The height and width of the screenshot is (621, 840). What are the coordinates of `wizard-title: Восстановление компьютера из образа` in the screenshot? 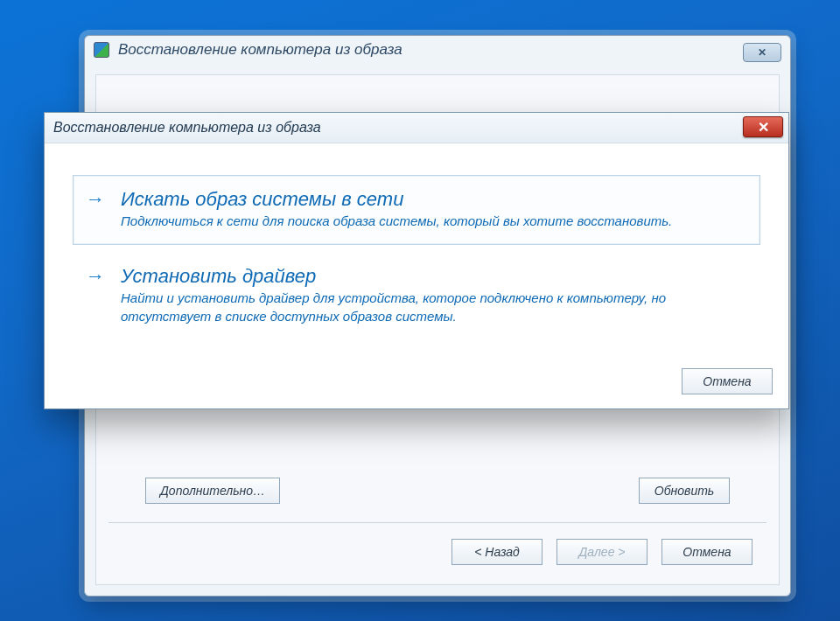 It's located at (261, 50).